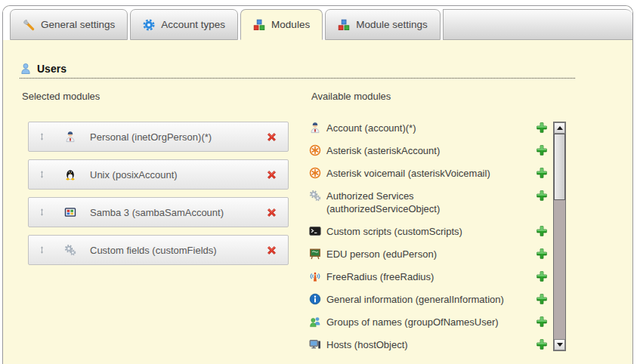 The height and width of the screenshot is (364, 637). Describe the element at coordinates (153, 251) in the screenshot. I see `selected-module-label: Custom fields (customFields)` at that location.